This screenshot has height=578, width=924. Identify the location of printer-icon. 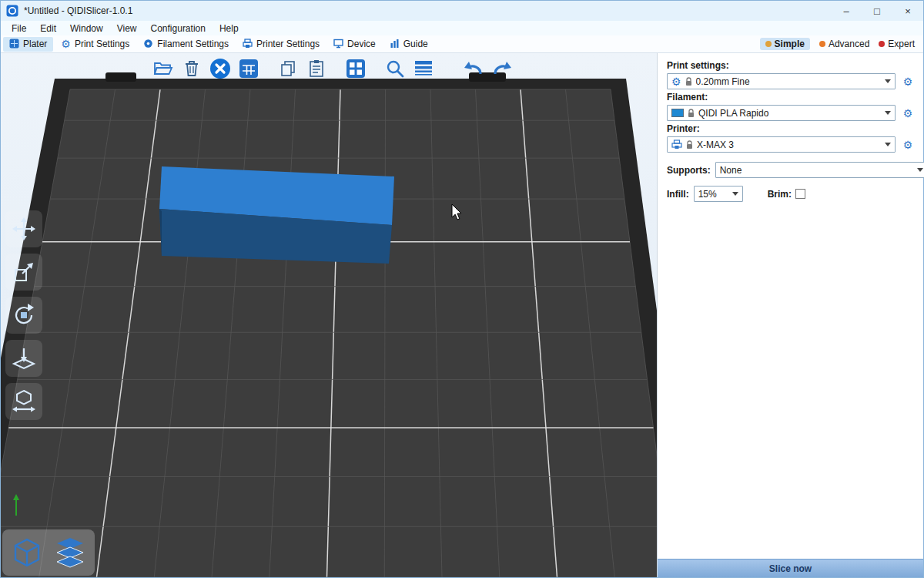
(677, 145).